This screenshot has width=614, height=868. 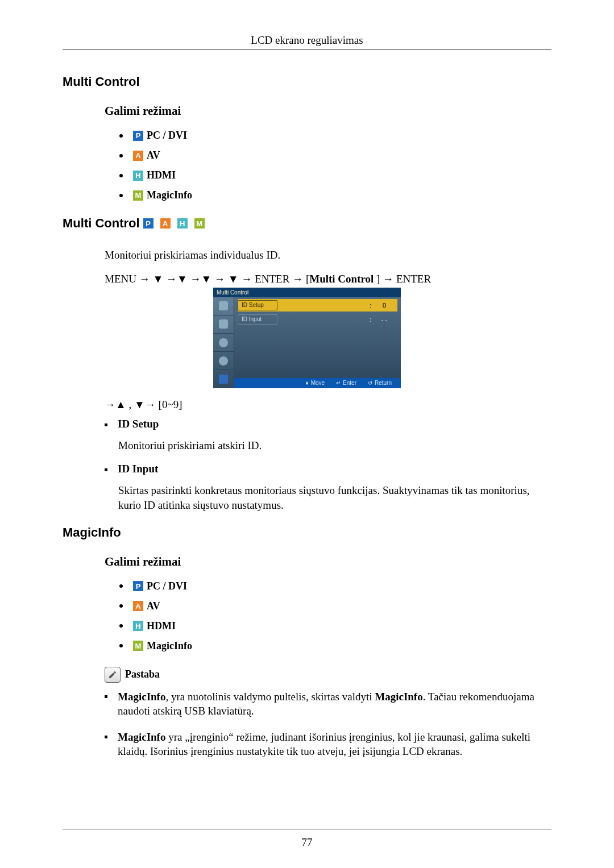 I want to click on section-multi-control-2: Multi Control P A H M, so click(x=307, y=223).